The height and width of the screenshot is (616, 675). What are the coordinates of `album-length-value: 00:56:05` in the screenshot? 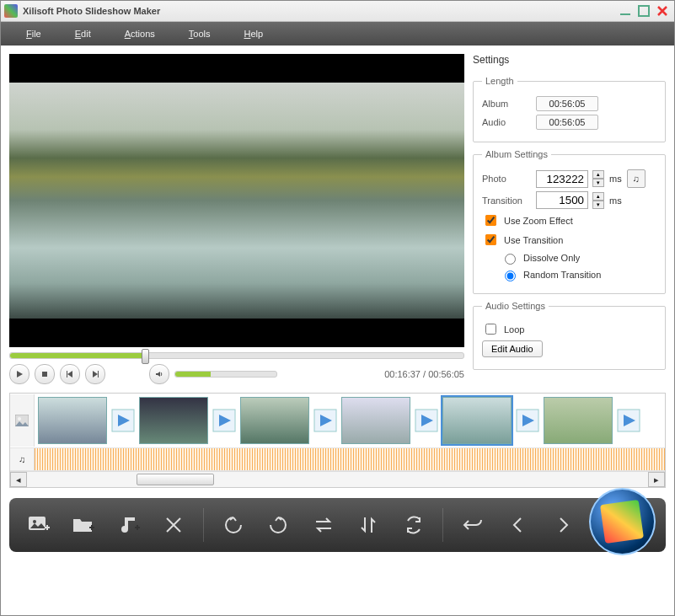 It's located at (567, 104).